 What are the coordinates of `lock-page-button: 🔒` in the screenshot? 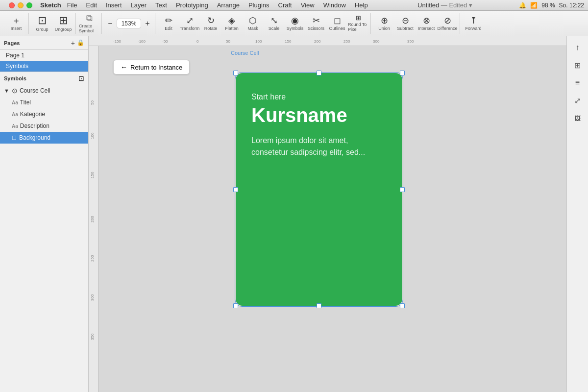 It's located at (80, 43).